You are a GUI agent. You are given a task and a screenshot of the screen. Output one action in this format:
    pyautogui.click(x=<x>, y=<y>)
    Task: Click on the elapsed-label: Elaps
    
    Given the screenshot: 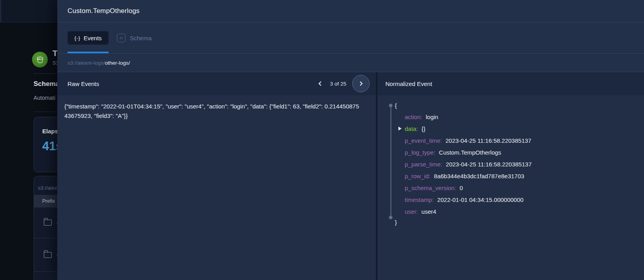 What is the action you would take?
    pyautogui.click(x=50, y=131)
    